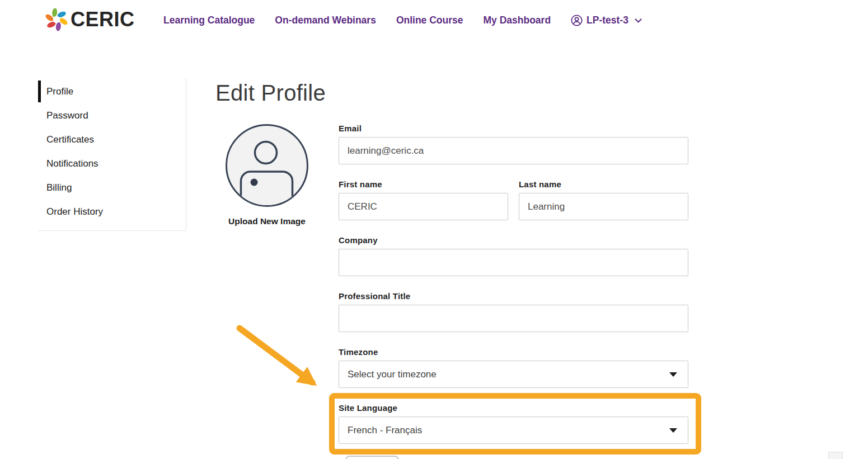 This screenshot has width=868, height=459. I want to click on nav-links: Learning Catalogue On-demand Webinars On…, so click(402, 20).